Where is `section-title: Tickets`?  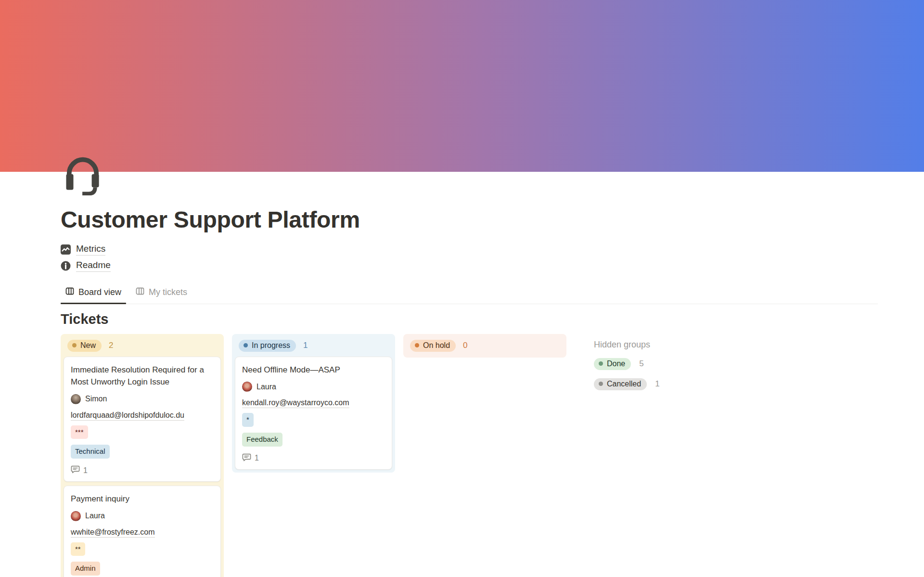 section-title: Tickets is located at coordinates (469, 320).